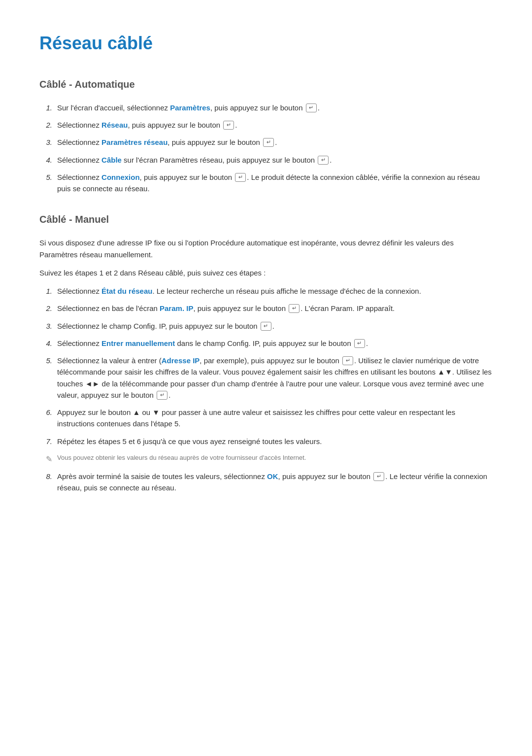 Image resolution: width=532 pixels, height=756 pixels. Describe the element at coordinates (275, 418) in the screenshot. I see `step-content: Appuyez sur le bouton ▲ ou ▼ pour passer…` at that location.